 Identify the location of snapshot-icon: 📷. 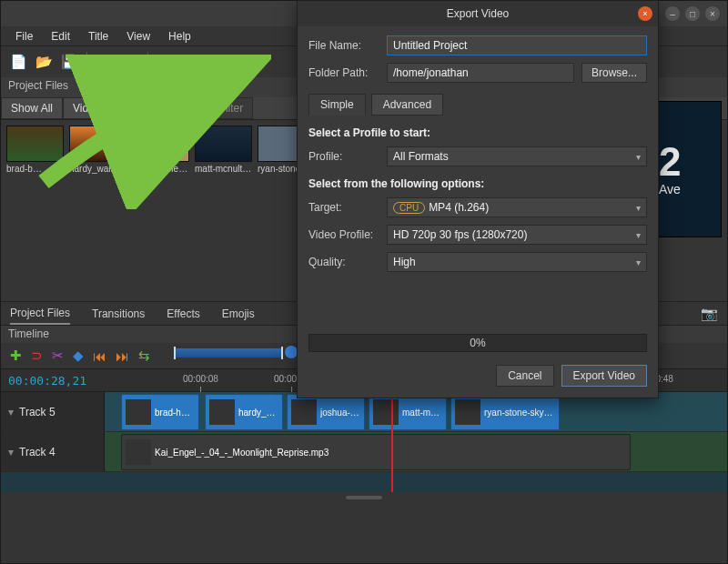
(710, 314).